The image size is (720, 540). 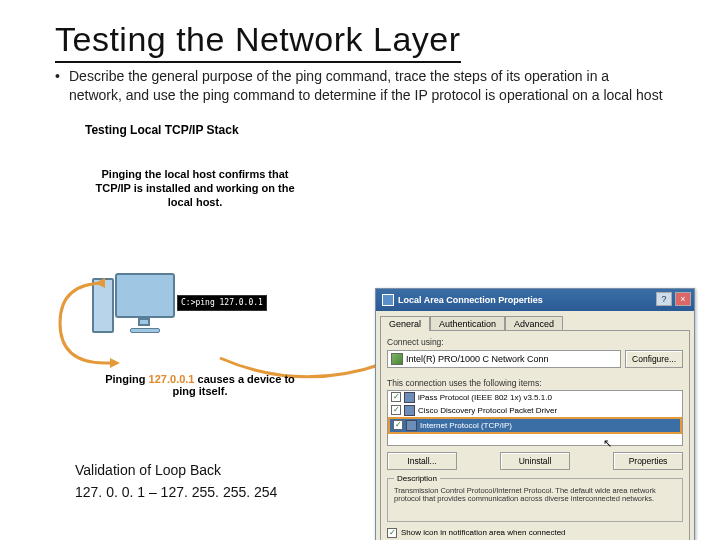 What do you see at coordinates (176, 492) in the screenshot?
I see `footer-line2: 127. 0. 0. 1 – 127. 255. 255. 254` at bounding box center [176, 492].